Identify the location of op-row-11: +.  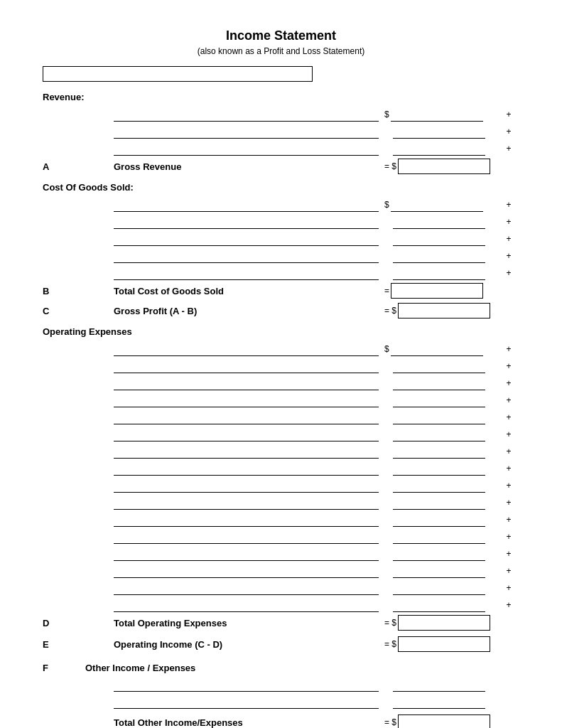
(281, 520).